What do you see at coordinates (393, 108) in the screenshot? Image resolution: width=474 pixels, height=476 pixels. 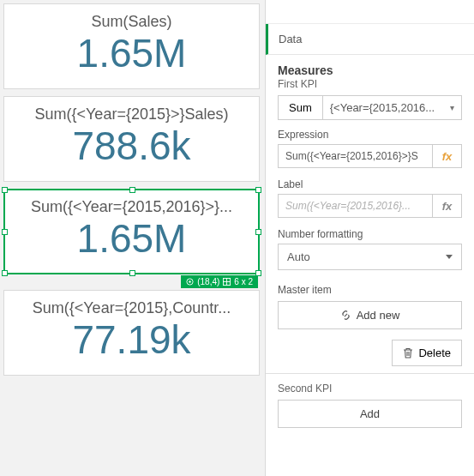 I see `field-selector: {<Year={2015,2016... ▾` at bounding box center [393, 108].